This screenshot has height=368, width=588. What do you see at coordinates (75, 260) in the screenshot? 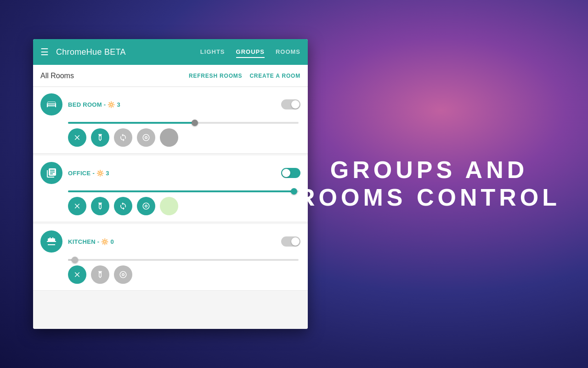
I see `slider-thumb-kitchen` at bounding box center [75, 260].